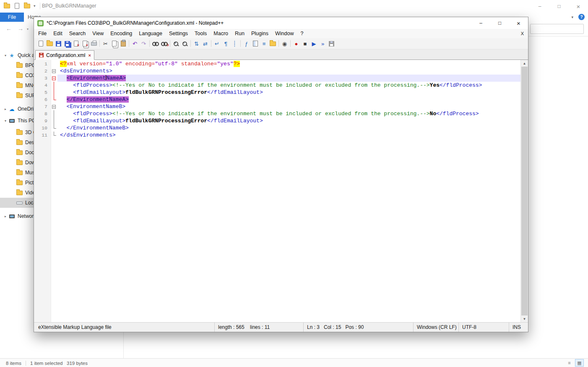  Describe the element at coordinates (540, 6) in the screenshot. I see `explorer-minimize-button: –` at that location.